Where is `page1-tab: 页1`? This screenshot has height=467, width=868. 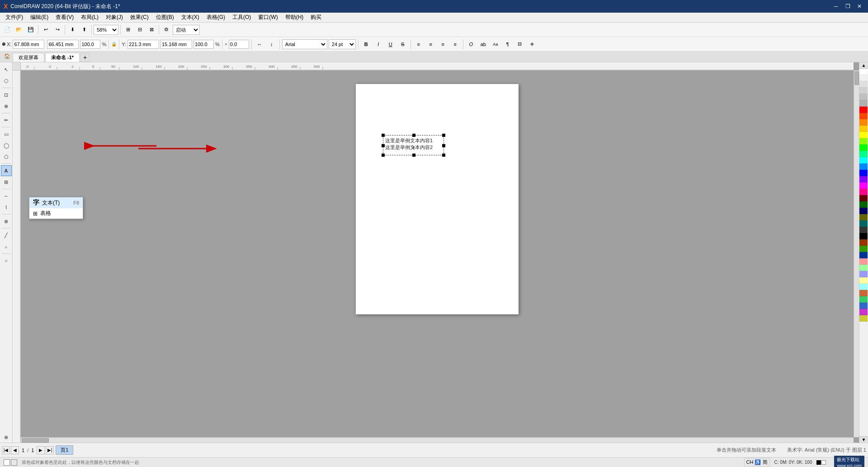
page1-tab: 页1 is located at coordinates (64, 450).